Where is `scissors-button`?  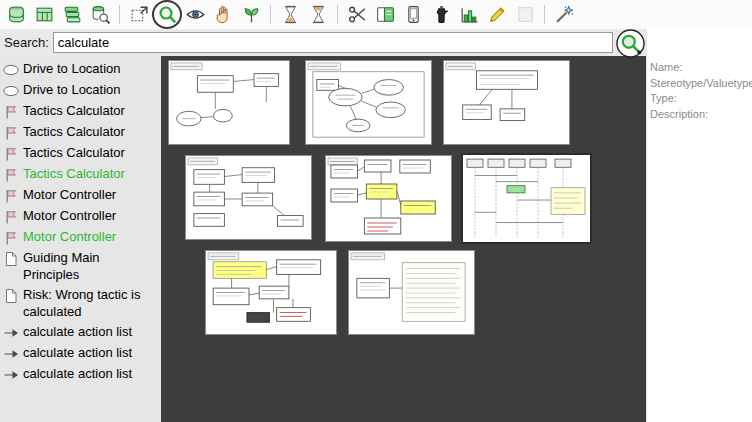 scissors-button is located at coordinates (357, 14).